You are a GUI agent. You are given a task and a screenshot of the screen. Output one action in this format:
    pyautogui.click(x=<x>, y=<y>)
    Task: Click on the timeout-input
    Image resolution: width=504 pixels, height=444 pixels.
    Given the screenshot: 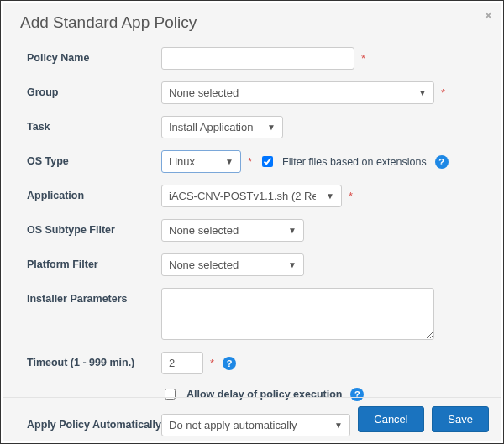 What is the action you would take?
    pyautogui.click(x=182, y=363)
    